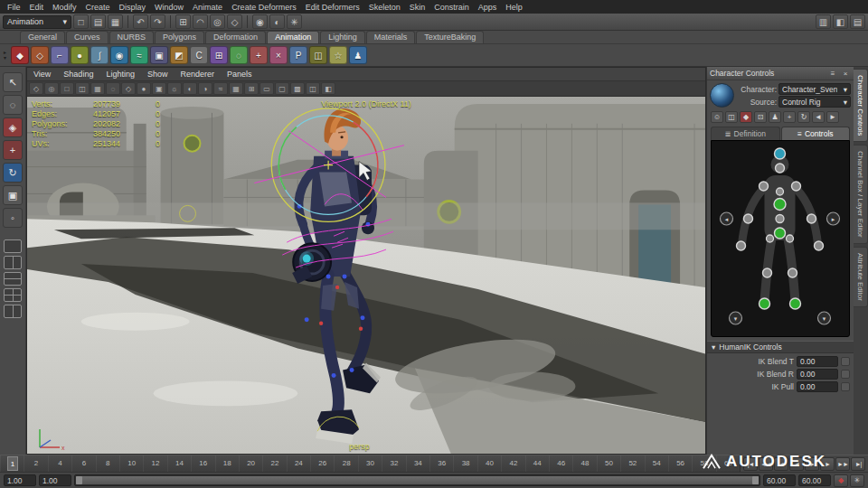  What do you see at coordinates (450, 37) in the screenshot?
I see `shelf-tab-texturebaking: TextureBaking` at bounding box center [450, 37].